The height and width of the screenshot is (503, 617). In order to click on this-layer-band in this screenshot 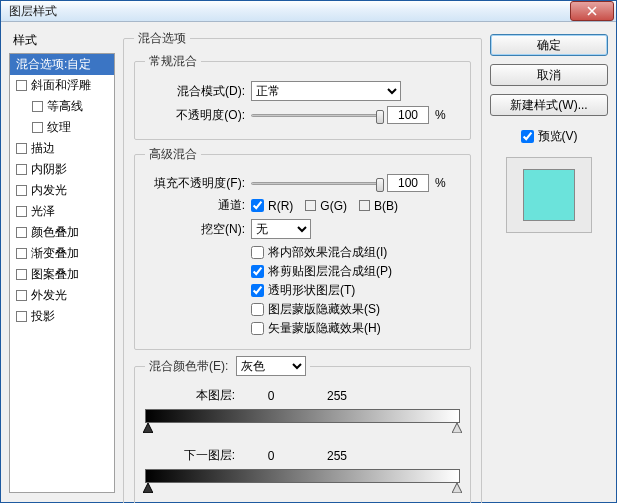, I will do `click(302, 422)`.